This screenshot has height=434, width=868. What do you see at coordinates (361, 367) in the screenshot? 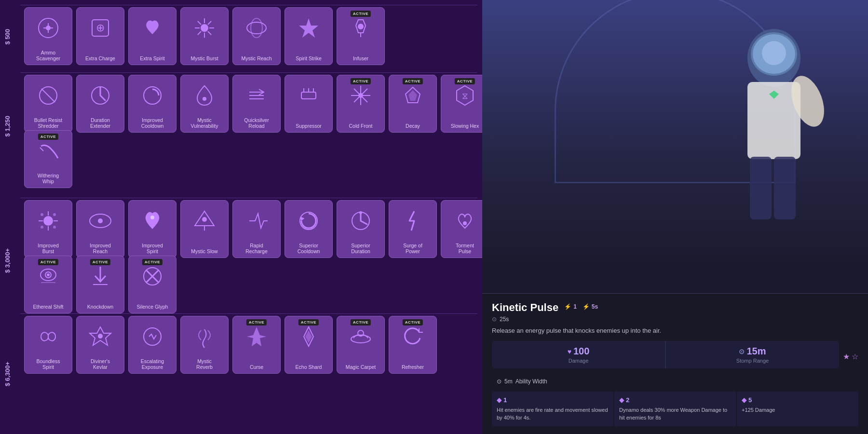
I see `item-name-magic-carpet: Magic Carpet` at bounding box center [361, 367].